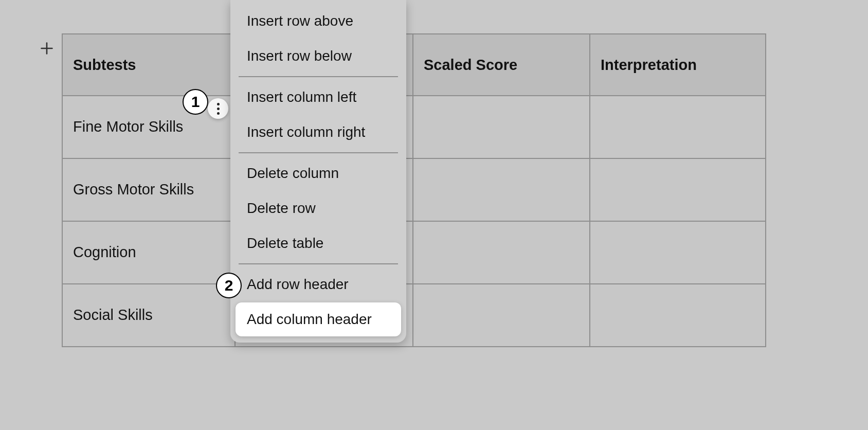 Image resolution: width=868 pixels, height=430 pixels. Describe the element at coordinates (149, 190) in the screenshot. I see `table-cell: Gross Motor Skills` at that location.